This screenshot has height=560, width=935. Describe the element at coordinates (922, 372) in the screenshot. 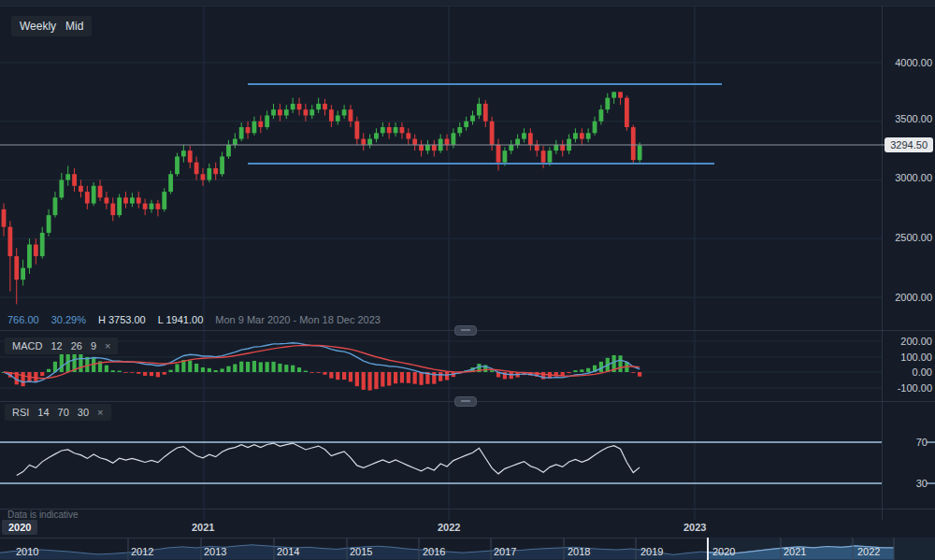

I see `macd-axis-label: 0.00` at that location.